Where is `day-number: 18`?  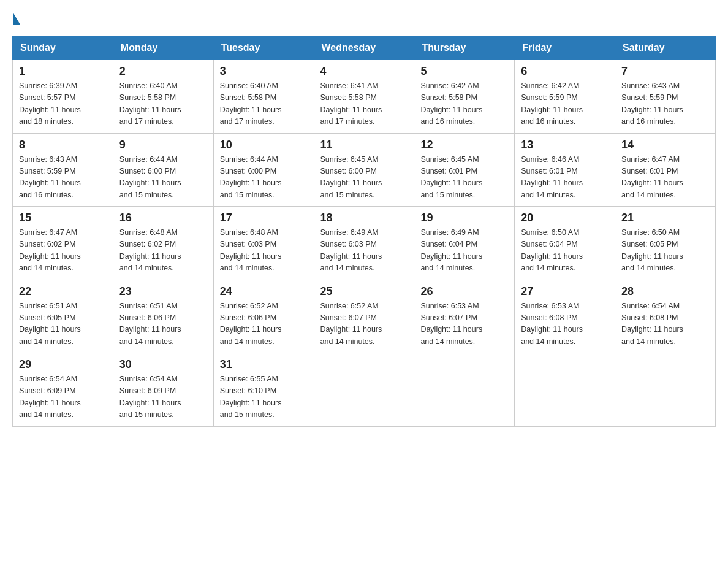
day-number: 18 is located at coordinates (364, 218).